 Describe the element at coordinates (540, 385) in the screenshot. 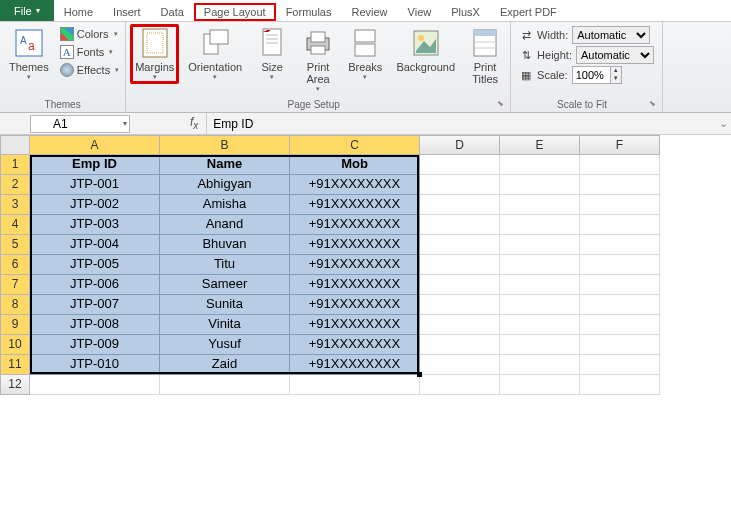

I see `cell-E12` at that location.